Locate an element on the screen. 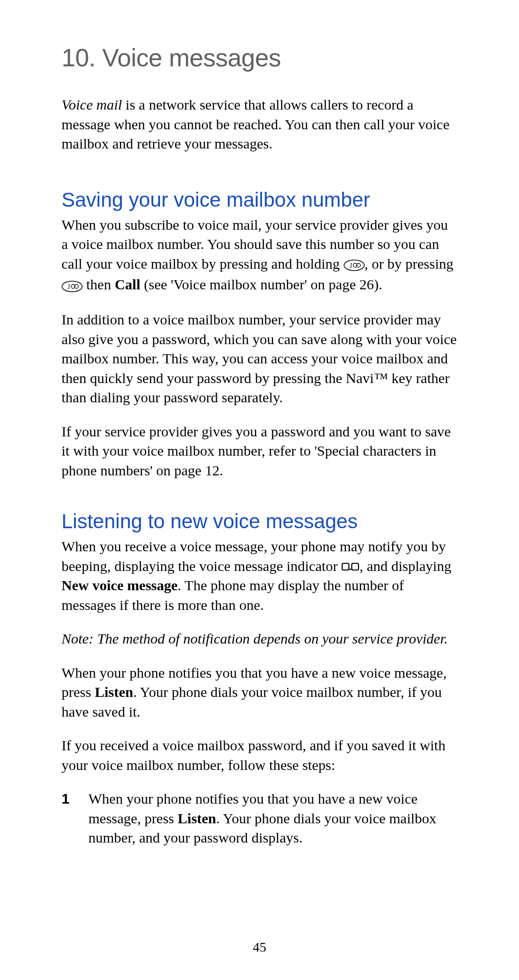 The height and width of the screenshot is (980, 519). section2-p3: If you received a voice mailbox password… is located at coordinates (260, 756).